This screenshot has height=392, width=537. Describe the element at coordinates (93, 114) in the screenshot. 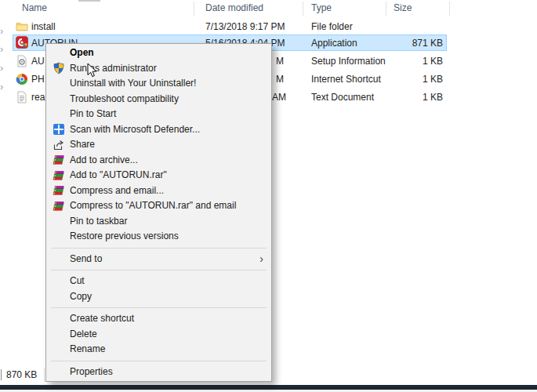

I see `menu-item-label: Pin to Start` at that location.